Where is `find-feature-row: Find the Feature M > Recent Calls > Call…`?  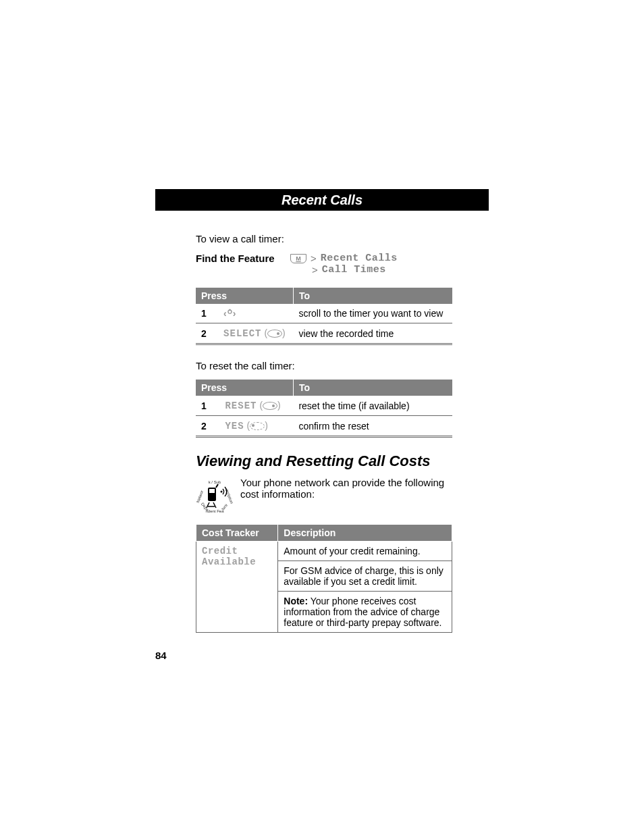 find-feature-row: Find the Feature M > Recent Calls > Call… is located at coordinates (324, 264).